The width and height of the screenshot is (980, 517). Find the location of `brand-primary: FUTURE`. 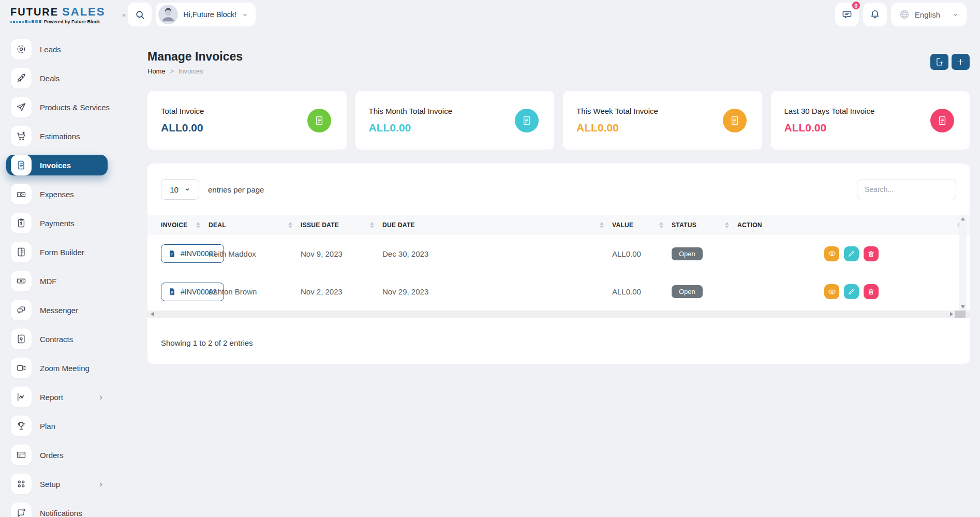

brand-primary: FUTURE is located at coordinates (34, 12).